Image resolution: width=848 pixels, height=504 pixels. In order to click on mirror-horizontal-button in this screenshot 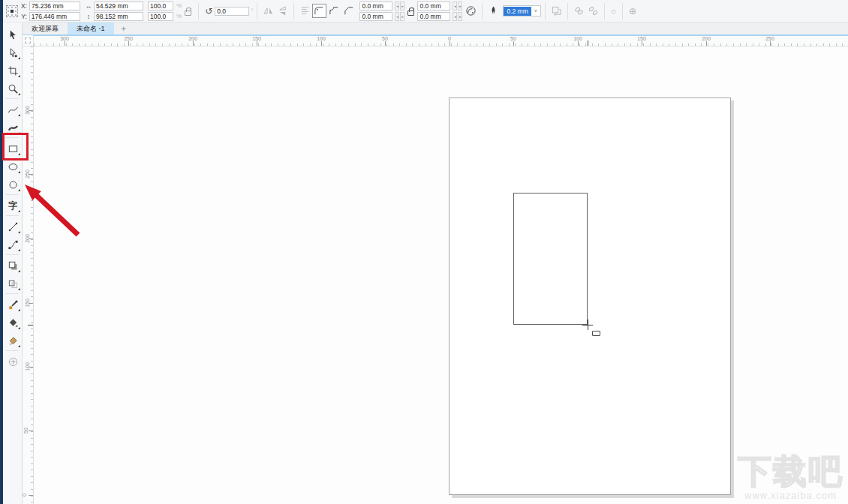, I will do `click(269, 10)`.